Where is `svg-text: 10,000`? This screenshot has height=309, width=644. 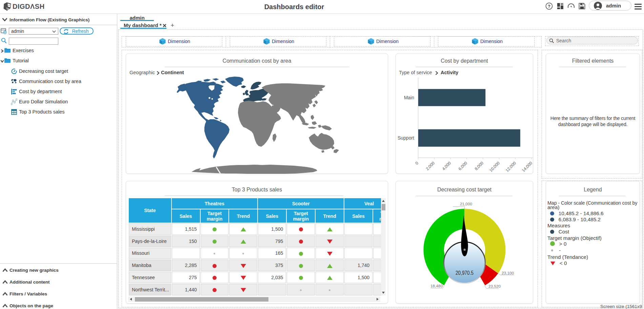 svg-text: 10,000 is located at coordinates (495, 167).